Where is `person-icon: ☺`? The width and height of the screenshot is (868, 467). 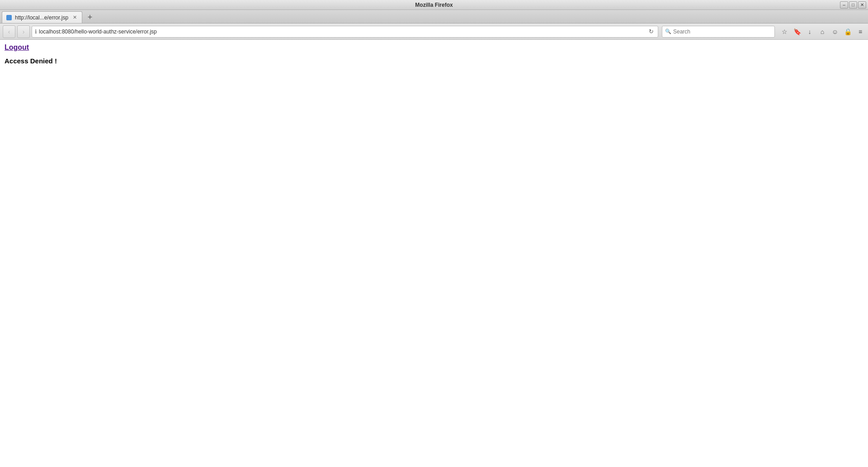
person-icon: ☺ is located at coordinates (835, 32).